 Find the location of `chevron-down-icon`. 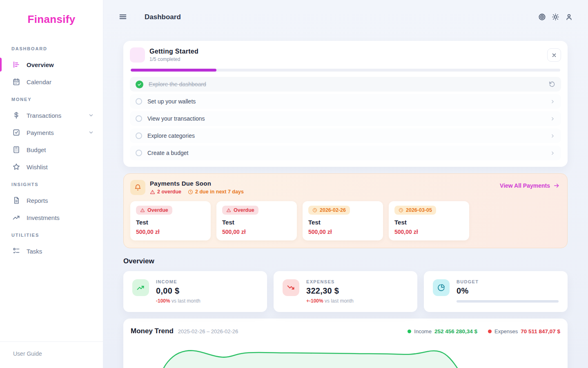

chevron-down-icon is located at coordinates (91, 132).